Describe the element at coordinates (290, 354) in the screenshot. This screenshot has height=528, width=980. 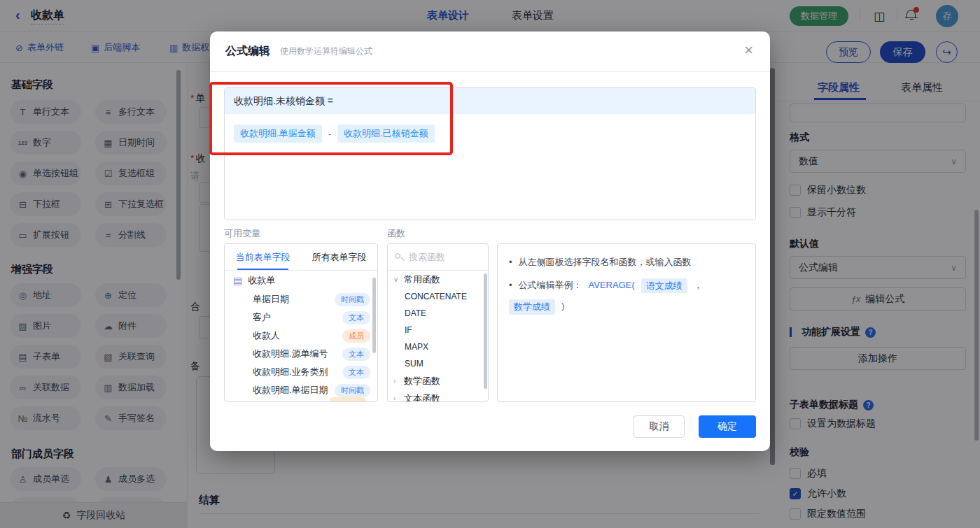
I see `variable-name: 收款明细.源单编号` at that location.